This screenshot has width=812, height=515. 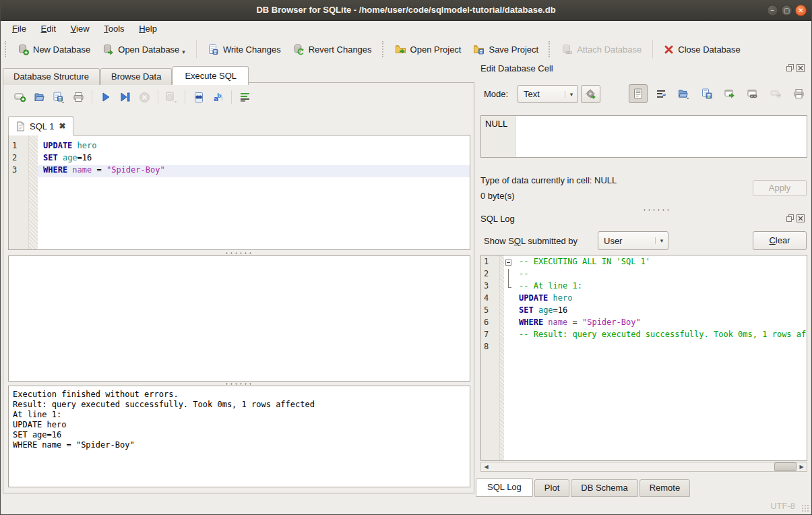 I want to click on scrollbar-track, so click(x=644, y=466).